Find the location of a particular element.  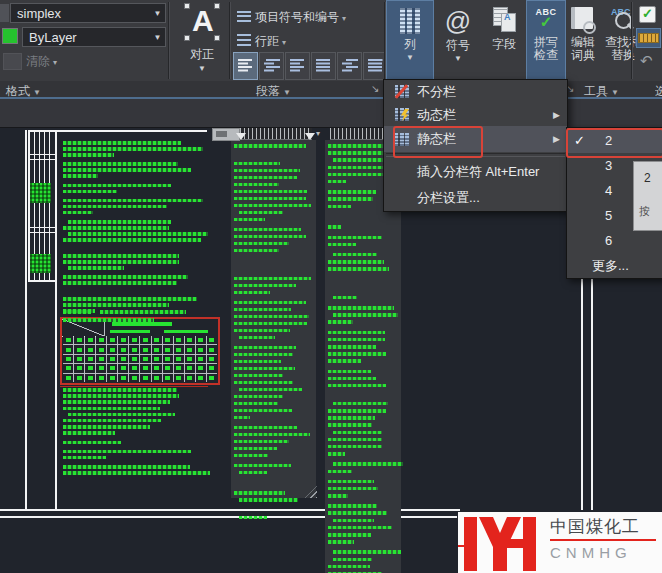

tooltip-hint: 按 is located at coordinates (644, 212).